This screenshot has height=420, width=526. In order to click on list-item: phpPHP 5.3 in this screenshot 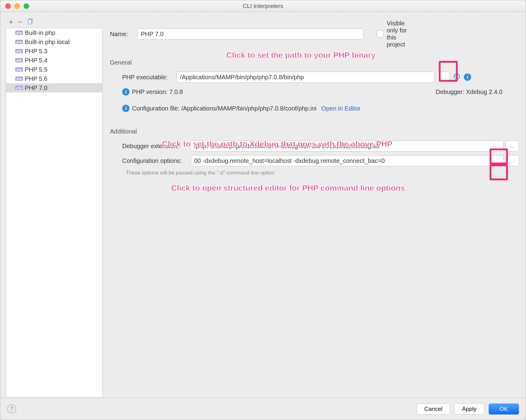, I will do `click(54, 51)`.